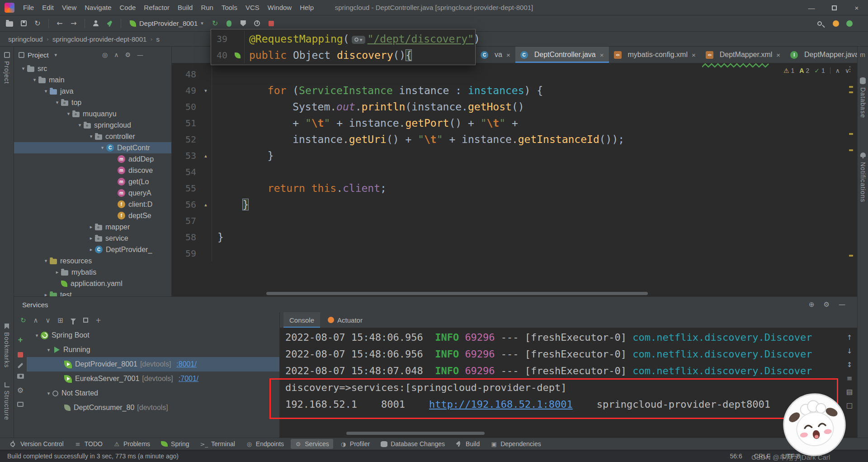  Describe the element at coordinates (811, 8) in the screenshot. I see `minimize-button: —` at that location.